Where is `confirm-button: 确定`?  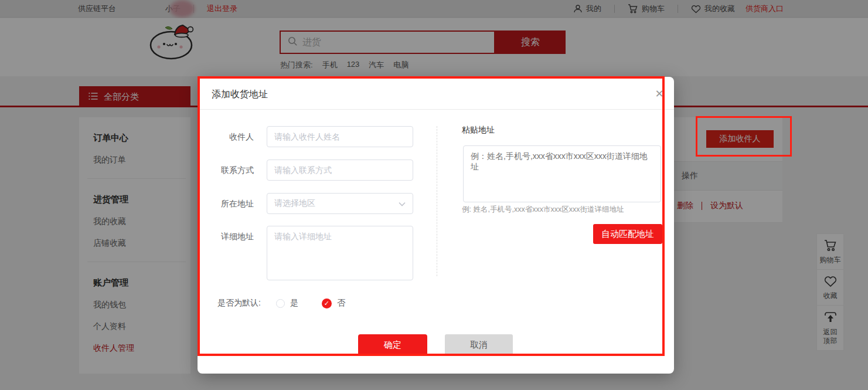
confirm-button: 确定 is located at coordinates (393, 345).